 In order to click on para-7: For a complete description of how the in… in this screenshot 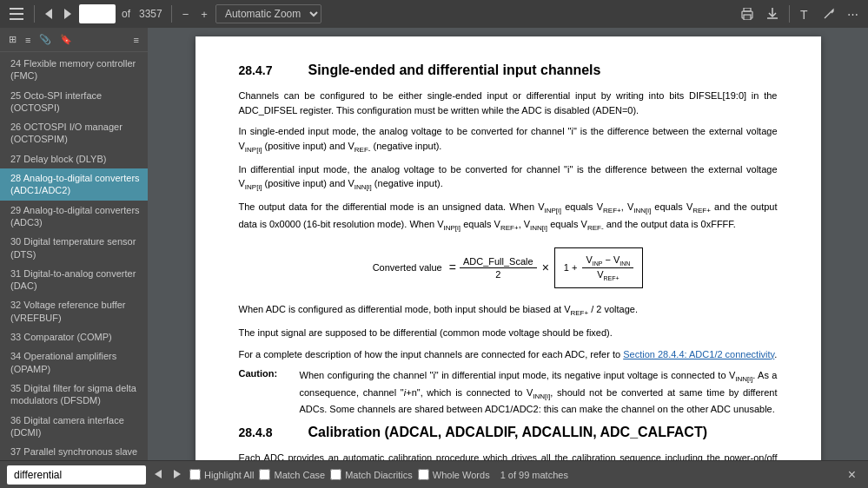, I will do `click(508, 354)`.